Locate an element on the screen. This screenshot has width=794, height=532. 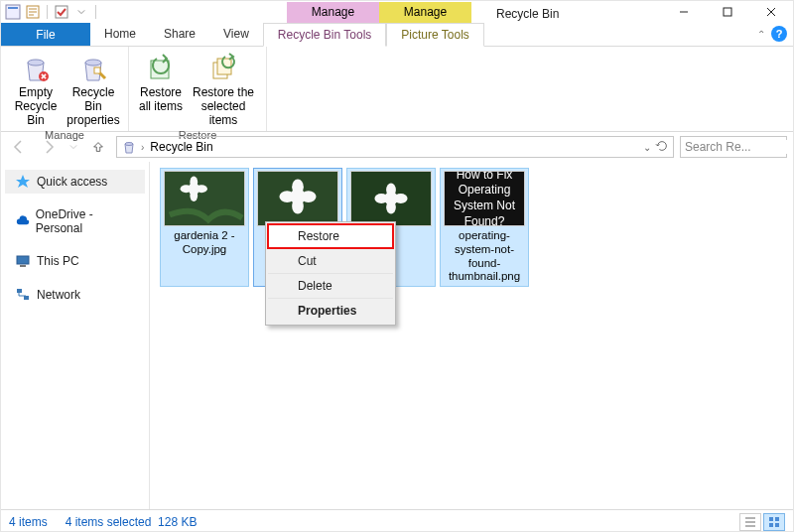
forward-button is located at coordinates (49, 147).